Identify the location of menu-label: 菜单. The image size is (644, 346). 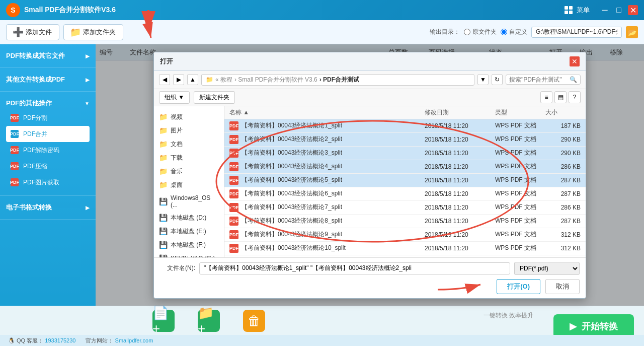
(583, 10).